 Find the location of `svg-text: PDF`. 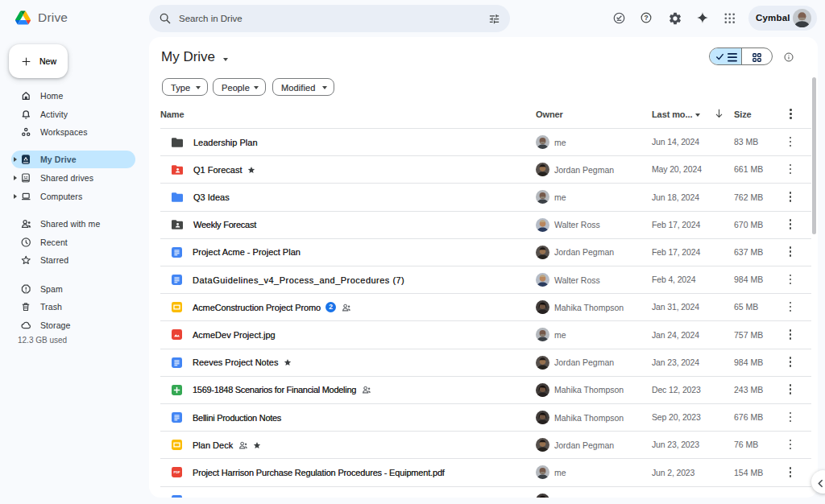

svg-text: PDF is located at coordinates (177, 473).